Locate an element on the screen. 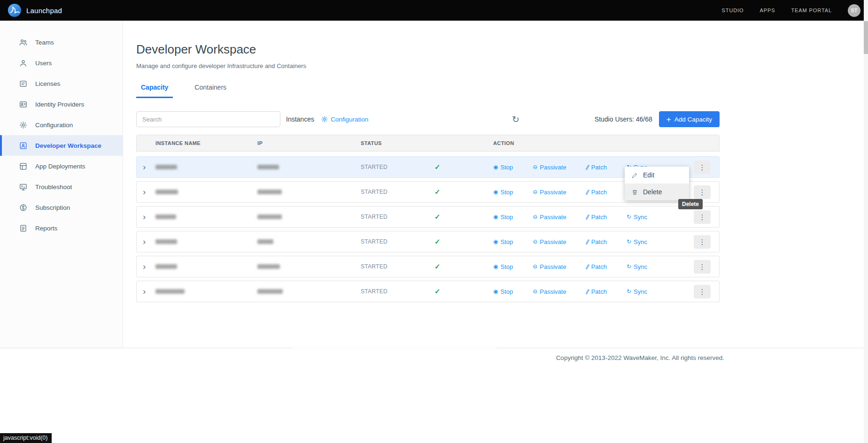 This screenshot has height=443, width=868. menu-item-edit: Edit is located at coordinates (657, 175).